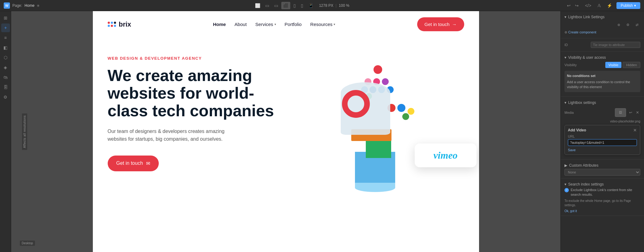 This screenshot has height=252, width=644. What do you see at coordinates (605, 192) in the screenshot?
I see `search-index-description: Exclude Lightbox Link's content from sit…` at bounding box center [605, 192].